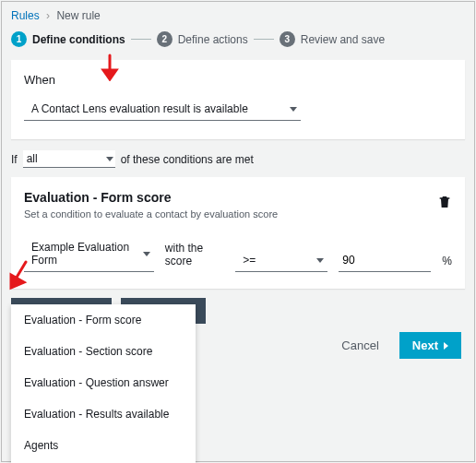 This screenshot has height=463, width=476. Describe the element at coordinates (195, 256) in the screenshot. I see `with-the-score-label: with the score` at that location.